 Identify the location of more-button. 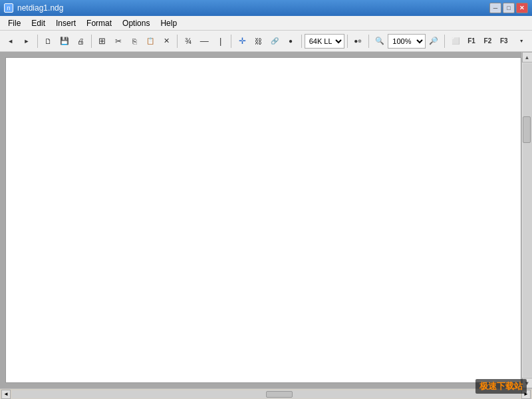
(521, 41).